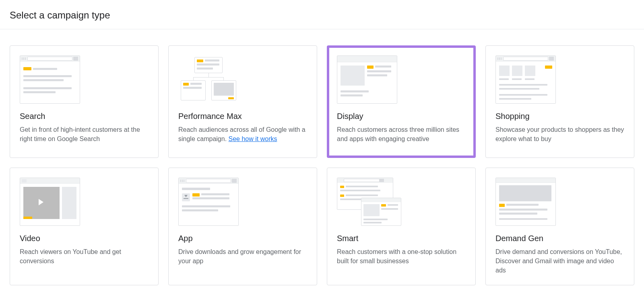  I want to click on card-title: Display, so click(401, 117).